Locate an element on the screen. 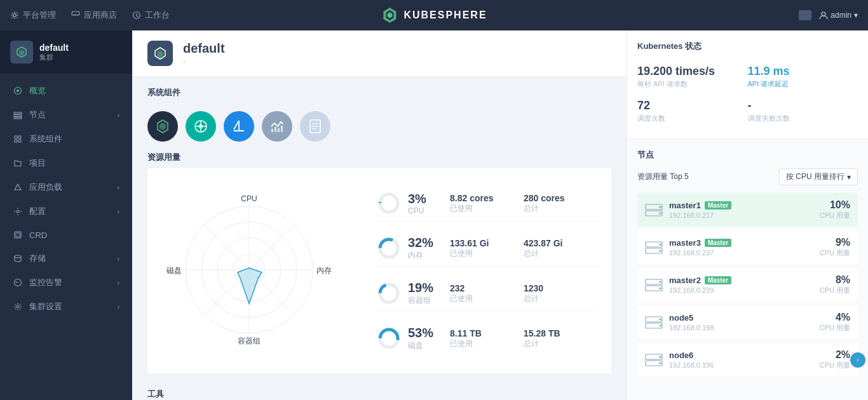 Image resolution: width=868 pixels, height=400 pixels. sidebar-item-nodes: 节点 › is located at coordinates (66, 115).